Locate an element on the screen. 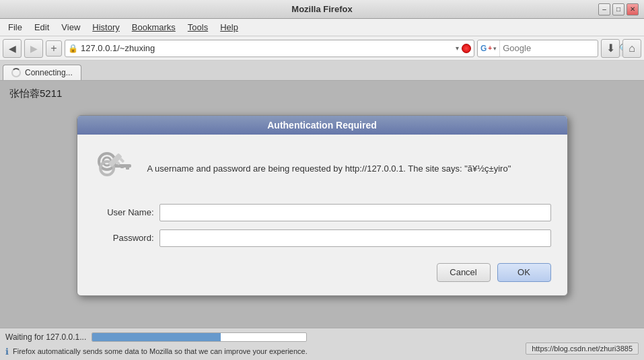 This screenshot has height=360, width=644. back-icon: ◀ is located at coordinates (12, 48).